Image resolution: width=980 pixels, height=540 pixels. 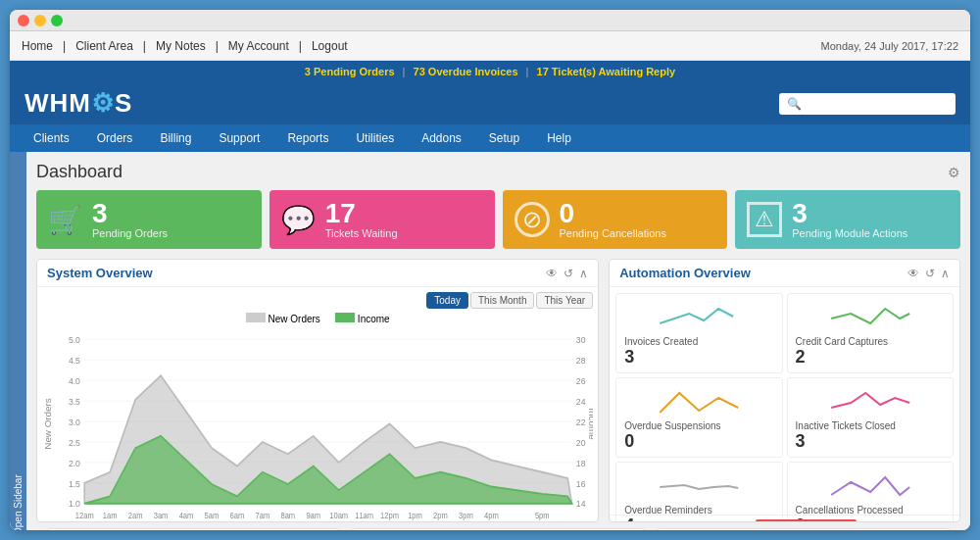 What do you see at coordinates (441, 138) in the screenshot?
I see `nav-addons: Addons` at bounding box center [441, 138].